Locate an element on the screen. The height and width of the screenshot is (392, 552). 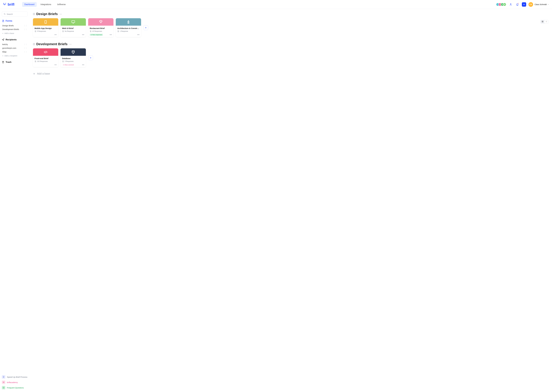
list-icon is located at coordinates (546, 22).